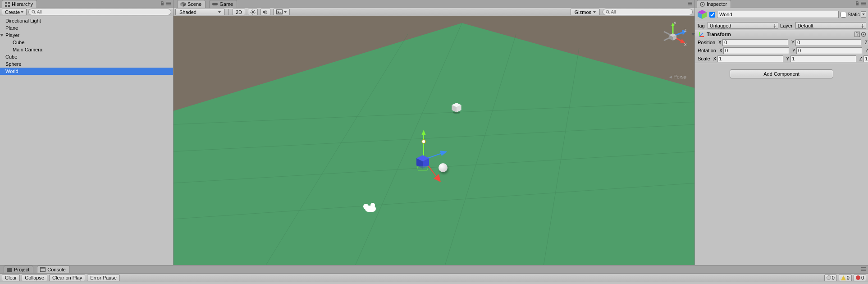 This screenshot has height=284, width=868. I want to click on warn-count-value: 0, so click(848, 278).